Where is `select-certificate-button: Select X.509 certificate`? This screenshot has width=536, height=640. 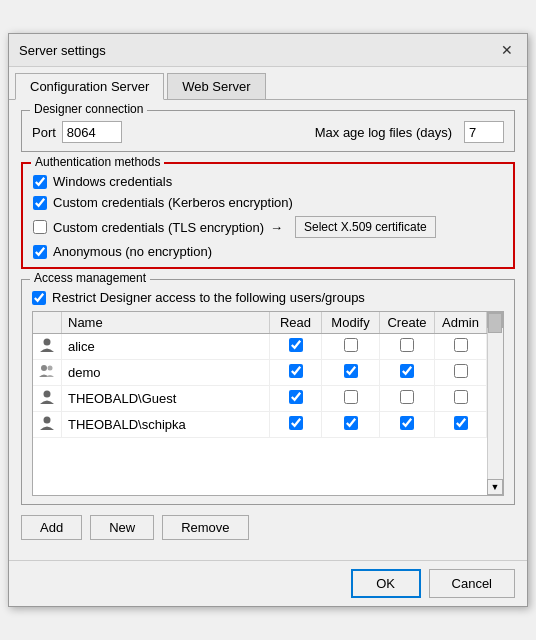 select-certificate-button: Select X.509 certificate is located at coordinates (366, 227).